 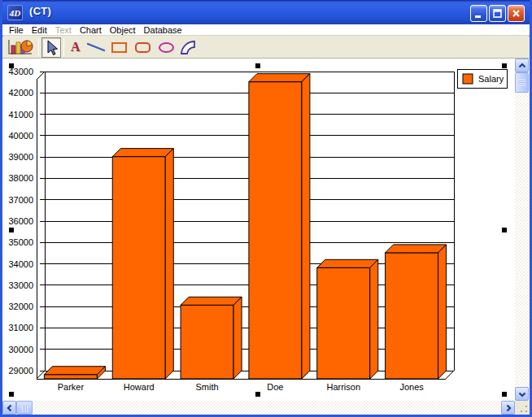 I want to click on vertical-scrollbar, so click(x=522, y=229).